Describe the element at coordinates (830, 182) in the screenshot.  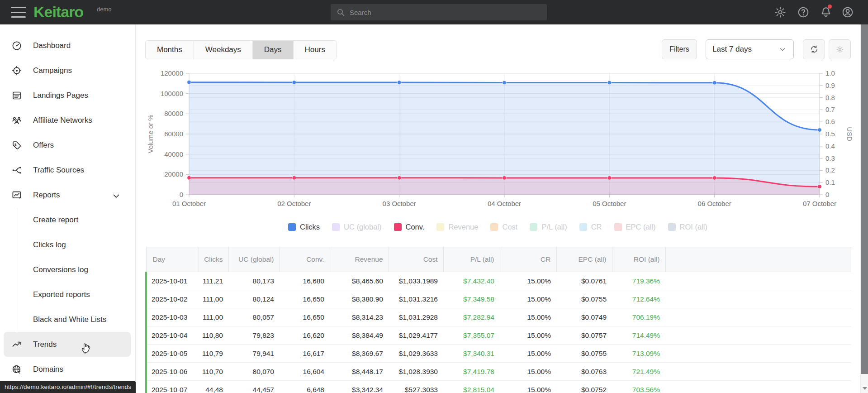
I see `chart-axis-label: 0.1` at that location.